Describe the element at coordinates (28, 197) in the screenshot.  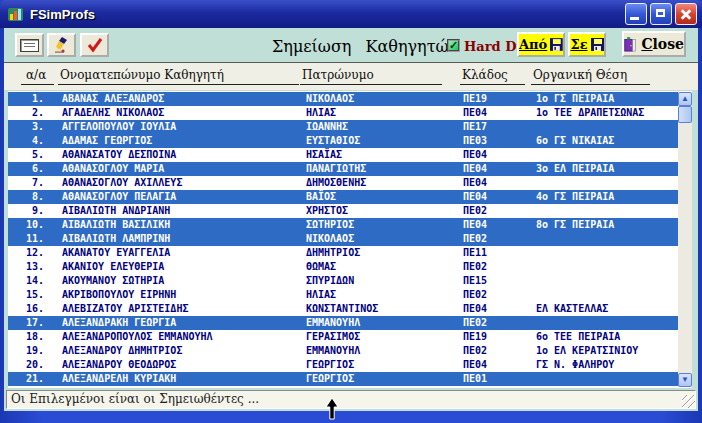
I see `row-number: 8.` at that location.